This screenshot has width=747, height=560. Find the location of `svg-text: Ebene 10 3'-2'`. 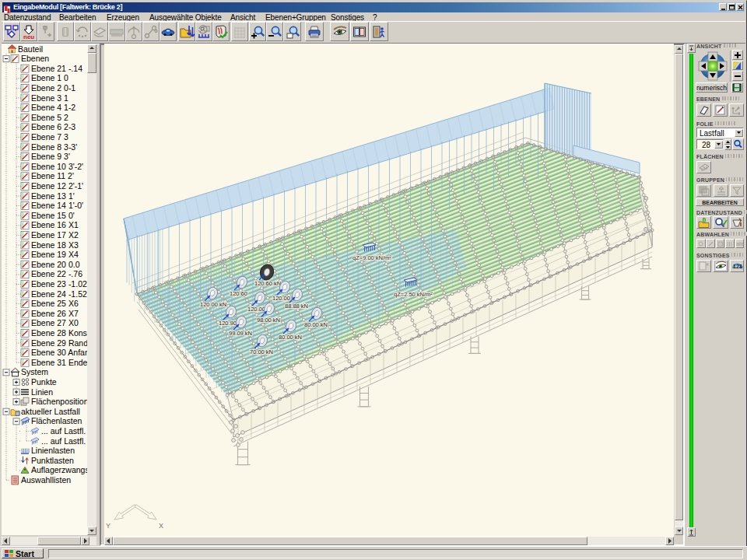

svg-text: Ebene 10 3'-2' is located at coordinates (58, 166).